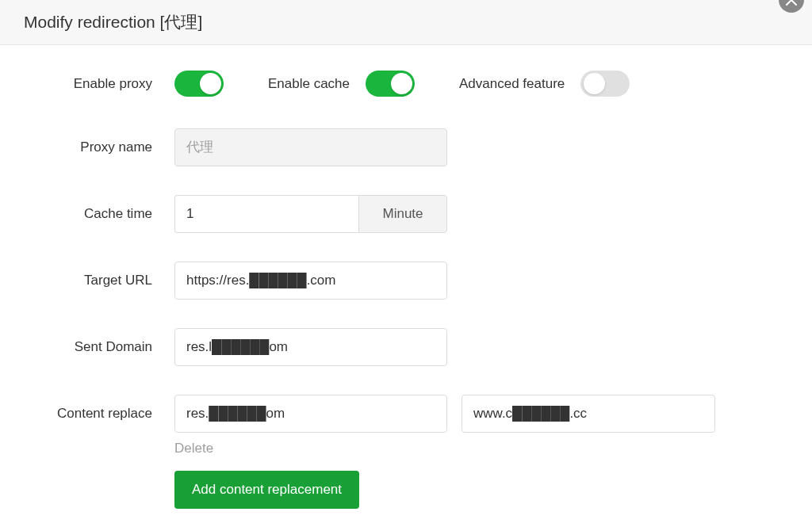 The height and width of the screenshot is (527, 812). I want to click on cache-time-label: Cache time, so click(103, 214).